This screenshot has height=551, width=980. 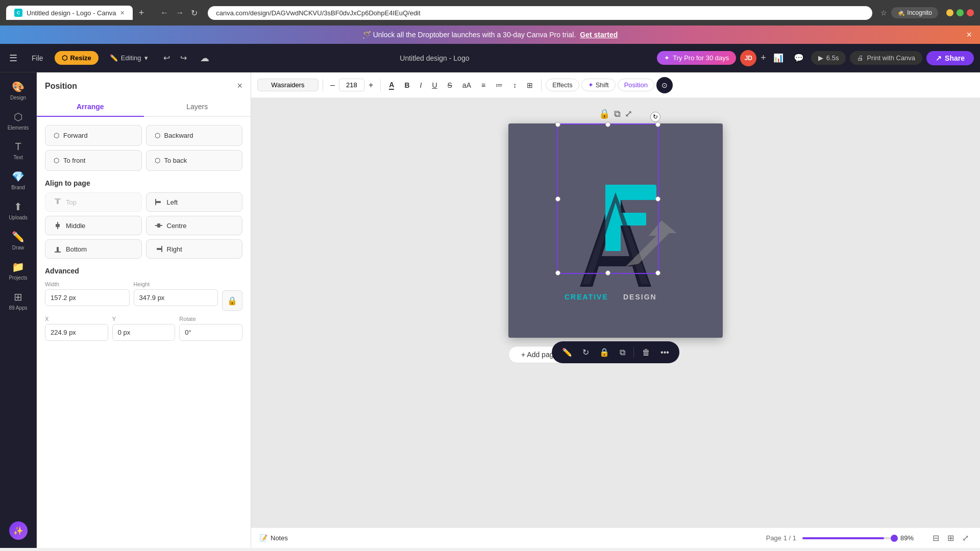 I want to click on transparency-button: ⊞, so click(x=530, y=85).